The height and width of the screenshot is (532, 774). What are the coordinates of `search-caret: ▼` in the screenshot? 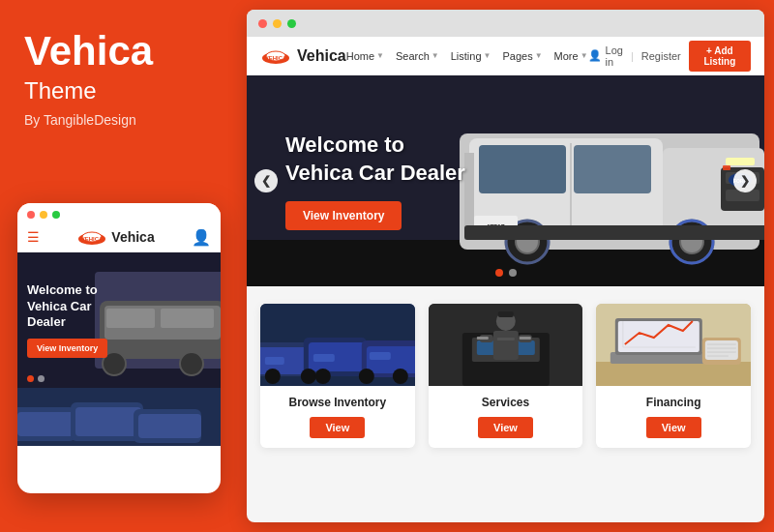 It's located at (435, 56).